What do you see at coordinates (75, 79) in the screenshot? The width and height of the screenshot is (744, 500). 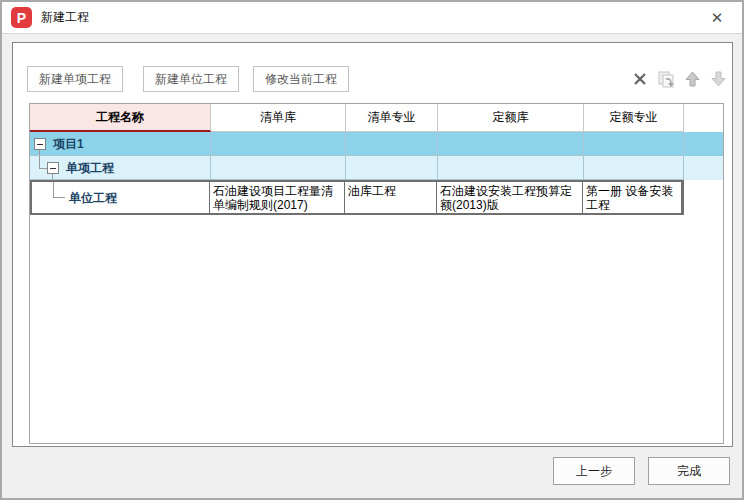 I see `new-single-project-button: 新建单项工程` at bounding box center [75, 79].